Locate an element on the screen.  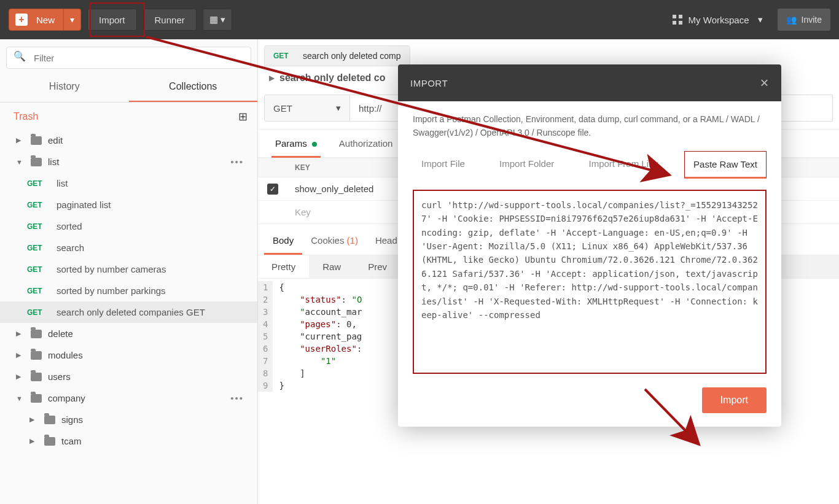
method-value: GET is located at coordinates (283, 108).